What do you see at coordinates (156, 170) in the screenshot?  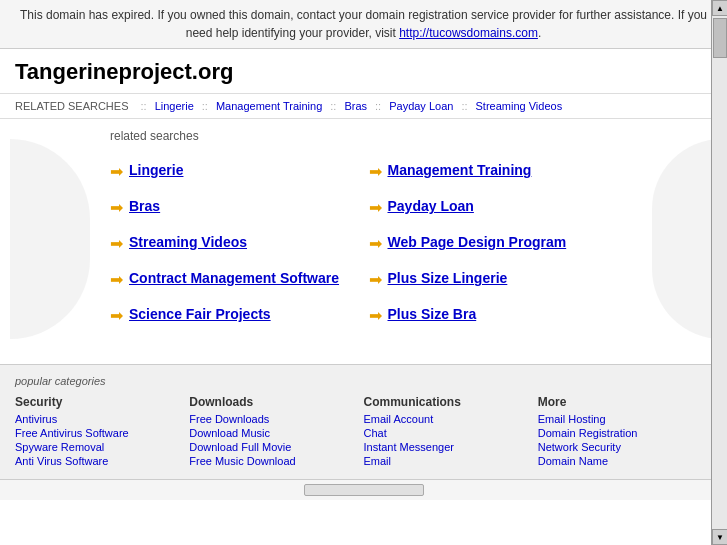 I see `result-link-lingerie: Lingerie` at bounding box center [156, 170].